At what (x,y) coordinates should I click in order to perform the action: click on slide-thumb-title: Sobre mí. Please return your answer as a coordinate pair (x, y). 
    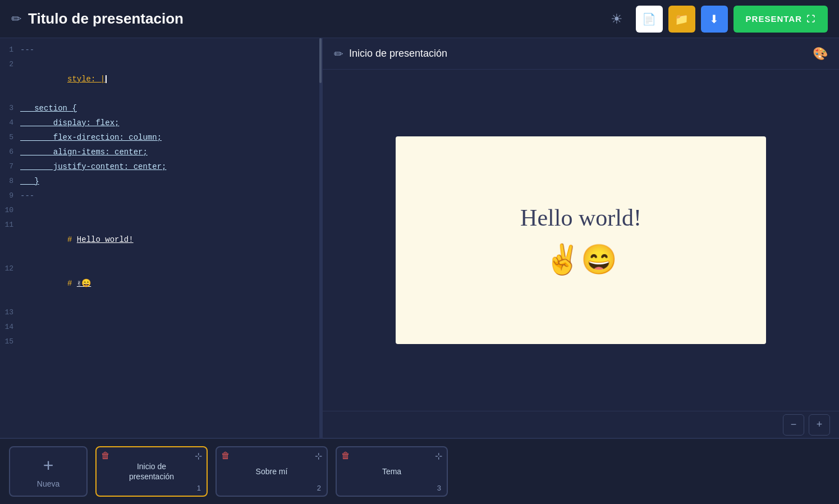
    Looking at the image, I should click on (272, 471).